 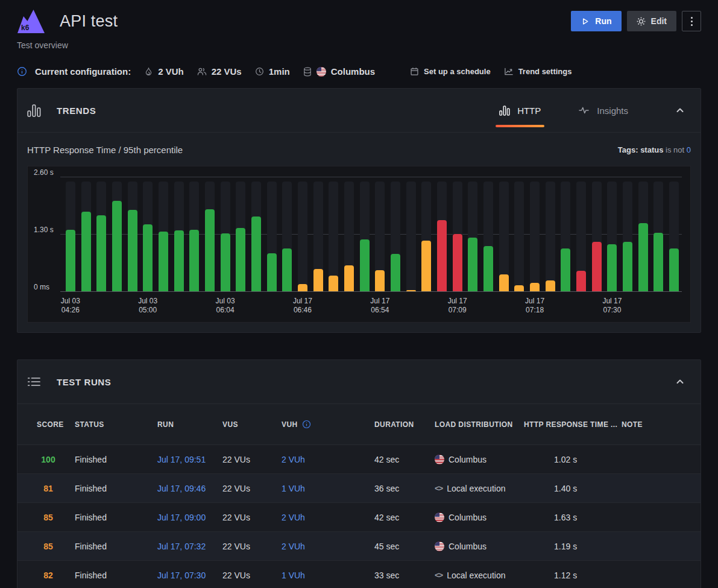 I want to click on duration-value: 42 sec, so click(x=405, y=517).